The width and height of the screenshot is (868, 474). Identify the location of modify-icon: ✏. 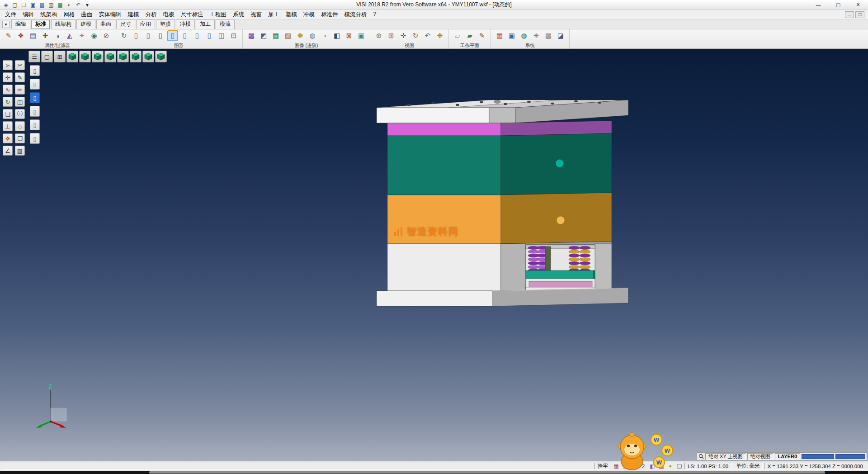
(20, 90).